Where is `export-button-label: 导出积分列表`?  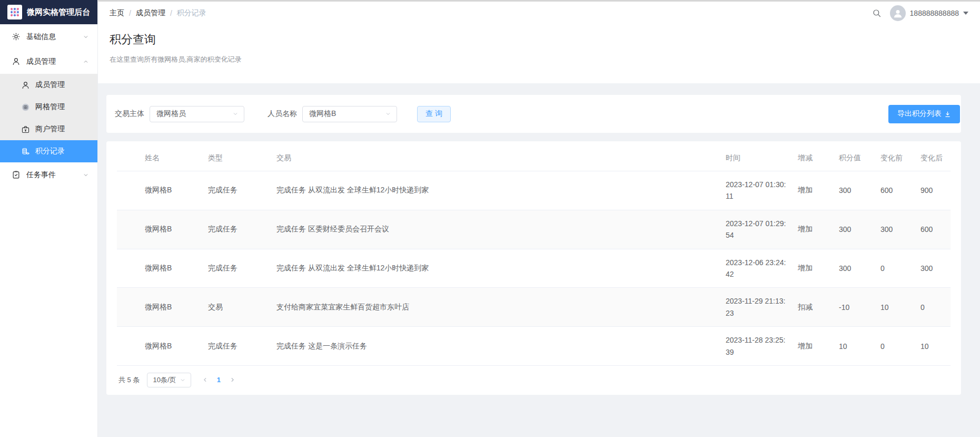
export-button-label: 导出积分列表 is located at coordinates (919, 114).